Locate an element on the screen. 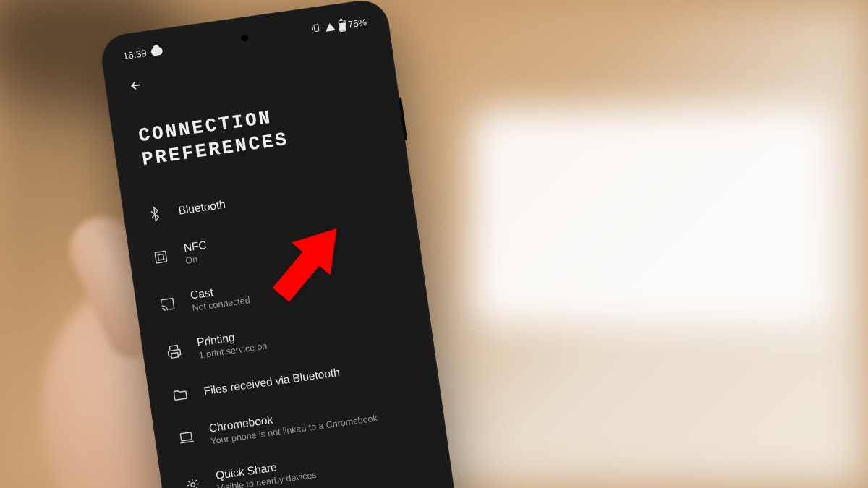  nfc-icon is located at coordinates (161, 257).